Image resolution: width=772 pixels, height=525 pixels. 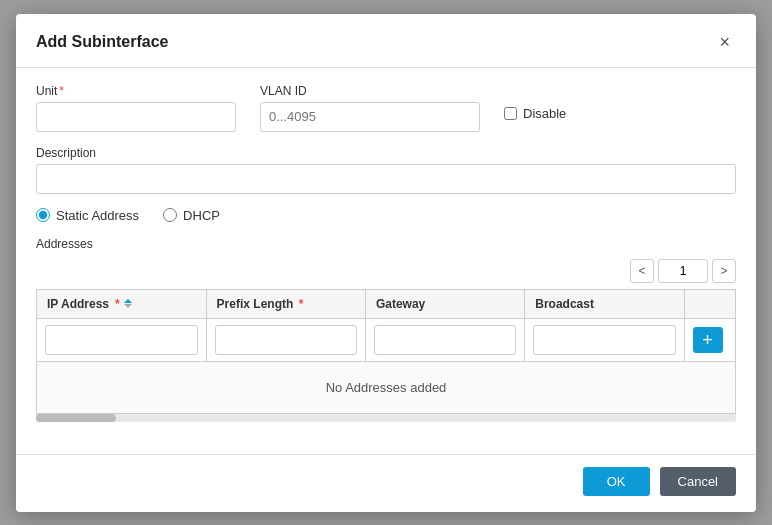 What do you see at coordinates (444, 340) in the screenshot?
I see `gateway-cell` at bounding box center [444, 340].